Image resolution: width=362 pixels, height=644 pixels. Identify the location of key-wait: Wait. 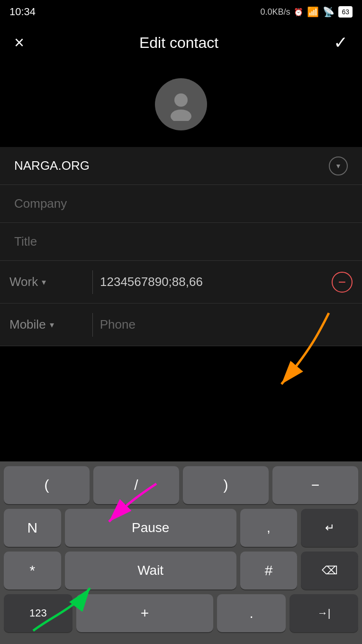
(151, 570).